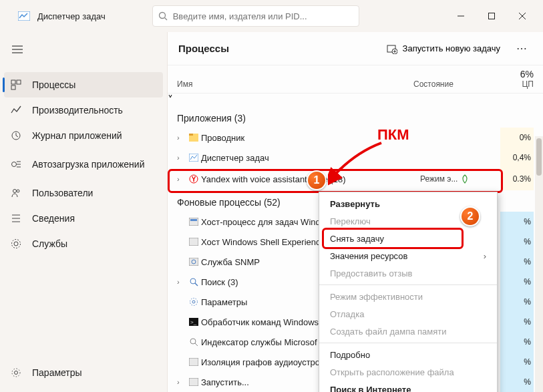 The image size is (543, 392). I want to click on nav-processes: Процессы, so click(83, 85).